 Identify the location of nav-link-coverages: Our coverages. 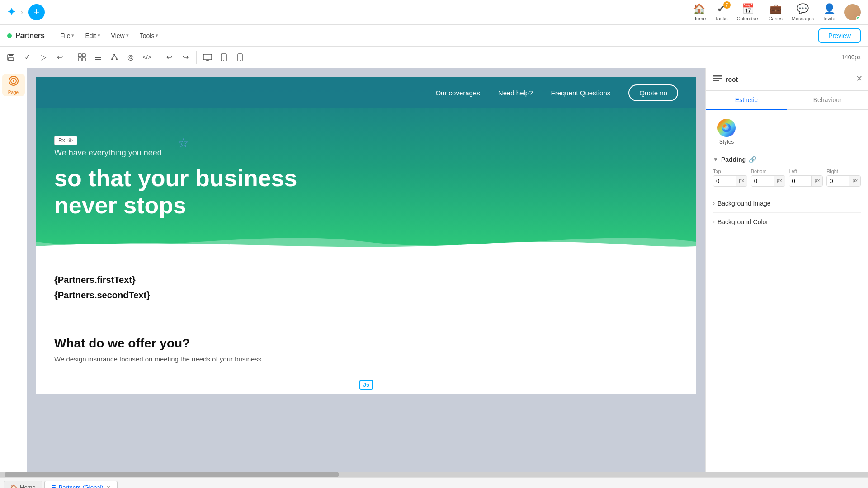
(458, 93).